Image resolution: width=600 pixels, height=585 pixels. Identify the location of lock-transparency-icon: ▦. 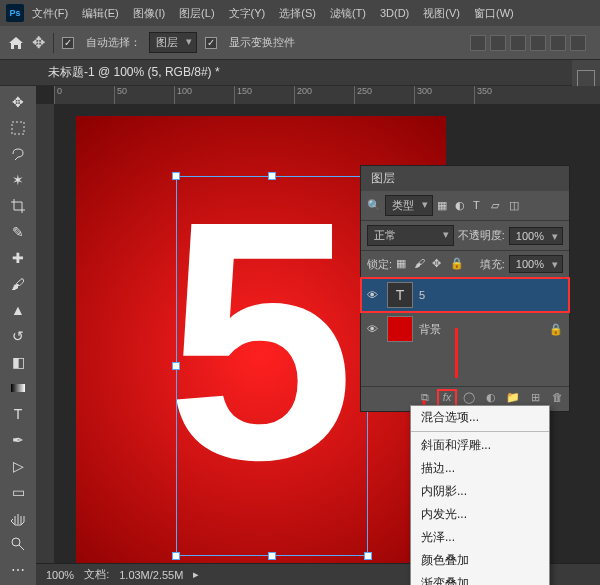
(403, 264).